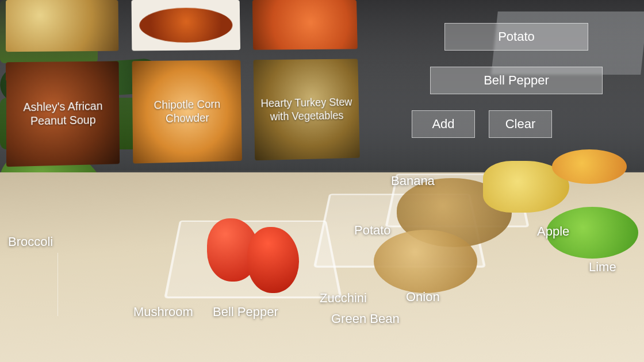  Describe the element at coordinates (187, 111) in the screenshot. I see `recipe-card: Chipotle Corn Chowder` at that location.